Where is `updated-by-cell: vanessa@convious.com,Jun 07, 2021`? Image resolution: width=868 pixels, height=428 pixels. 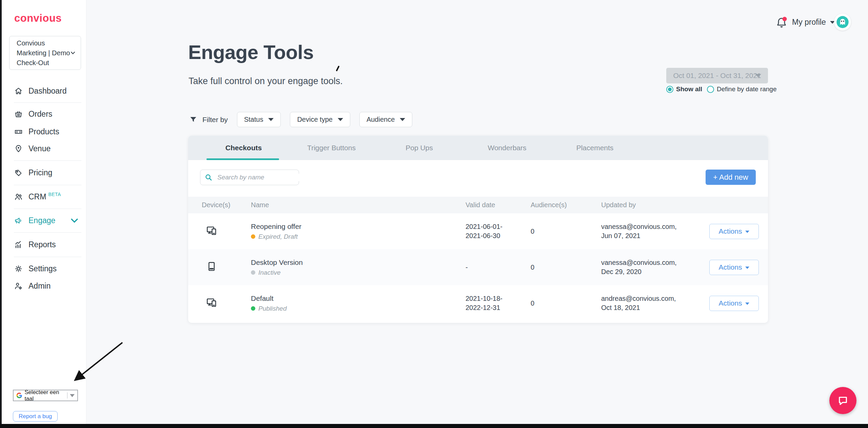 updated-by-cell: vanessa@convious.com,Jun 07, 2021 is located at coordinates (655, 231).